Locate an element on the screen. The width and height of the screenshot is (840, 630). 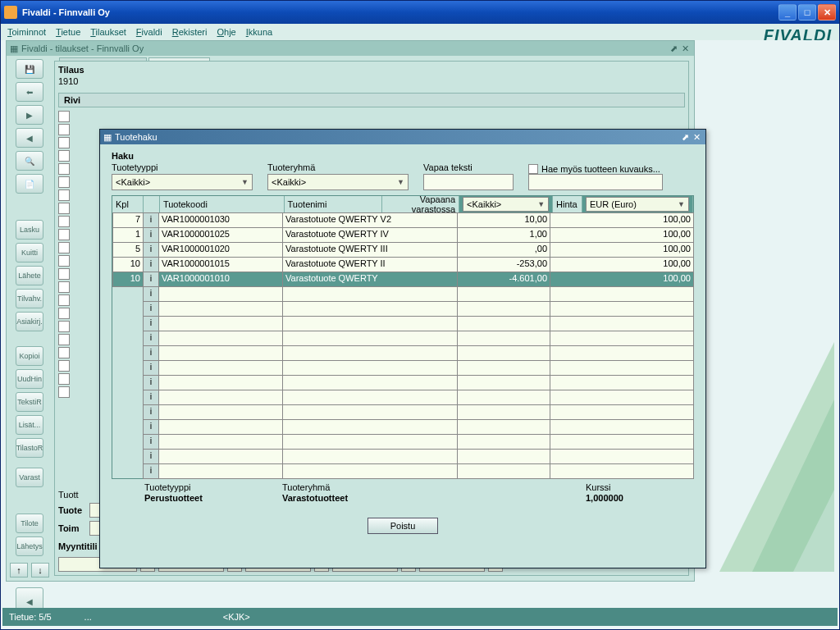
arrow-down-button: ↓ is located at coordinates (40, 570).